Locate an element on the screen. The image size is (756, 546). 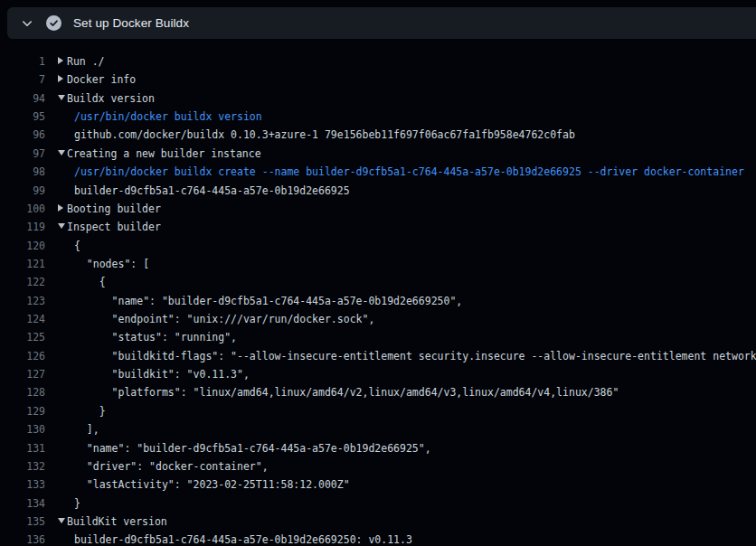
log-line: 133 "lastActivity": "2023-02-25T11:58:12… is located at coordinates (378, 485).